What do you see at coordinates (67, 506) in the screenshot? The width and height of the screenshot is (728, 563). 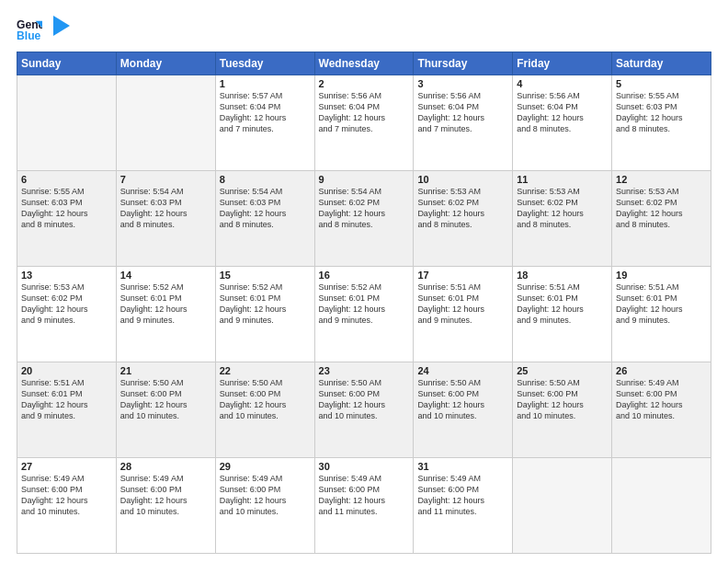 I see `calendar-cell: 27Sunrise: 5:49 AM Sunset: 6:00 PM Dayli…` at bounding box center [67, 506].